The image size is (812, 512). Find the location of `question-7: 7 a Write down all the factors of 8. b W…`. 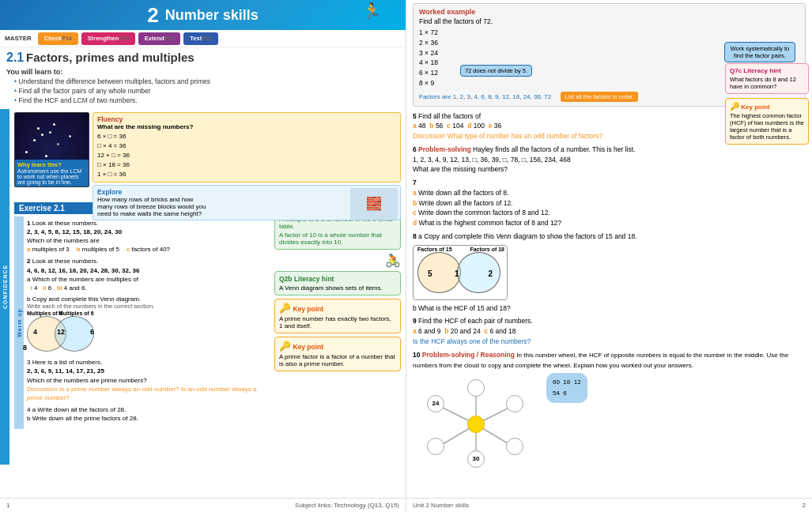

question-7: 7 a Write down all the factors of 8. b W… is located at coordinates (609, 203).